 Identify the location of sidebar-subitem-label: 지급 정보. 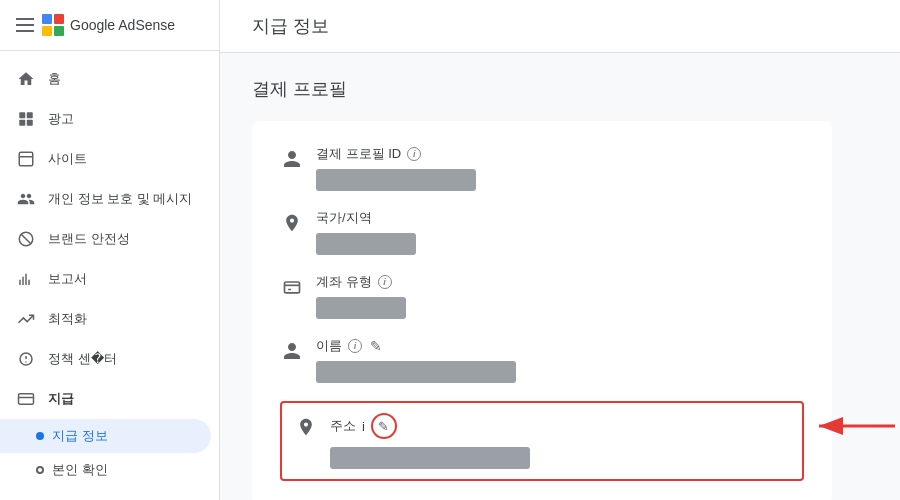
(80, 436).